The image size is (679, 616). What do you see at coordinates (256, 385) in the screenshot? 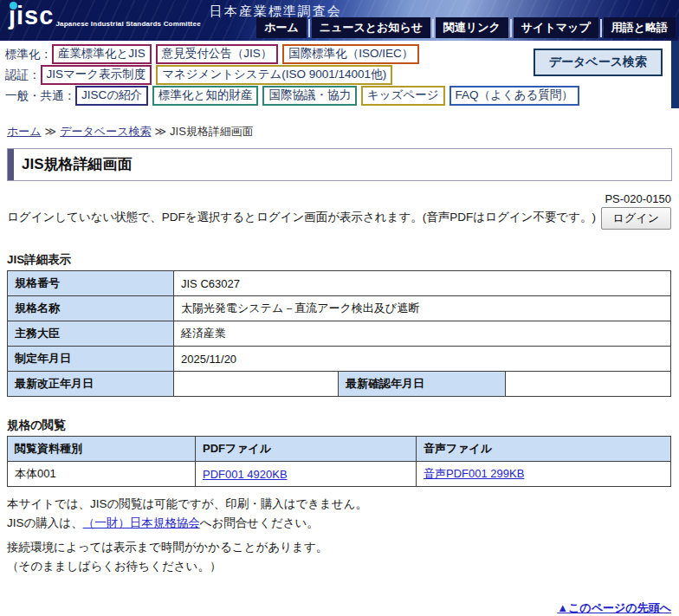
I see `latest-revision-value` at bounding box center [256, 385].